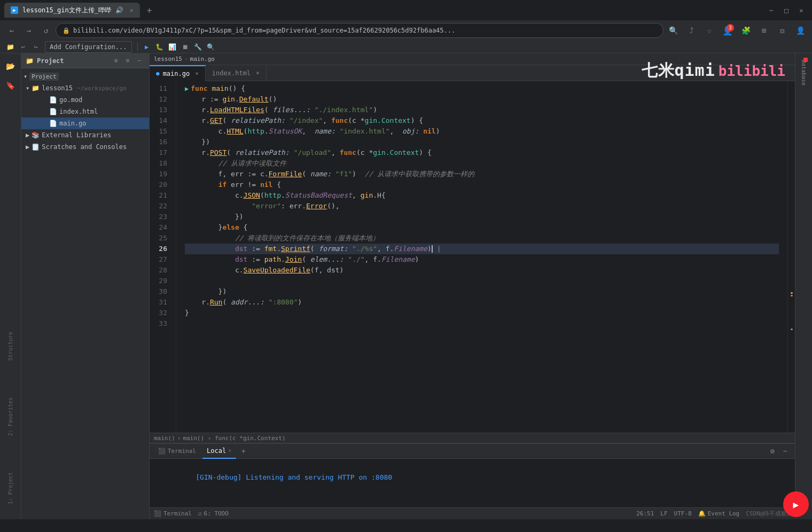 This screenshot has height=532, width=812. I want to click on coverage-btn: 📊, so click(173, 47).